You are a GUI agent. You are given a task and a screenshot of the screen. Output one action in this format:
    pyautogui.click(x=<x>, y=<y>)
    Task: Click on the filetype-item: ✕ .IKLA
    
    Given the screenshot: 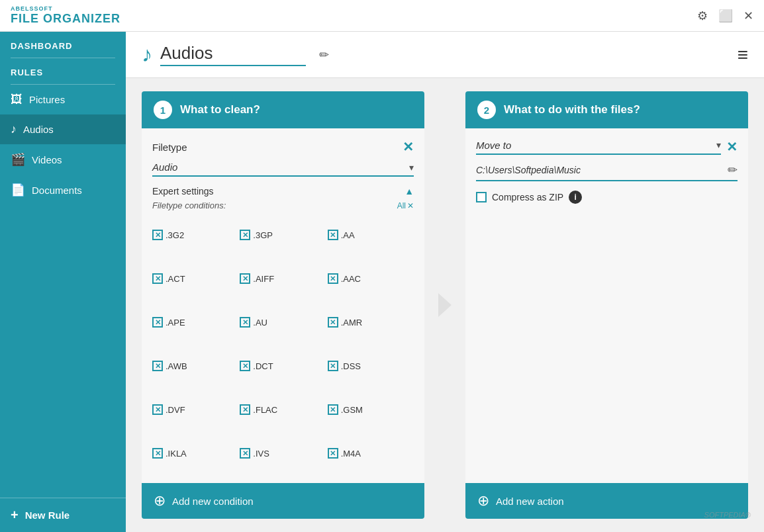 What is the action you would take?
    pyautogui.click(x=195, y=453)
    